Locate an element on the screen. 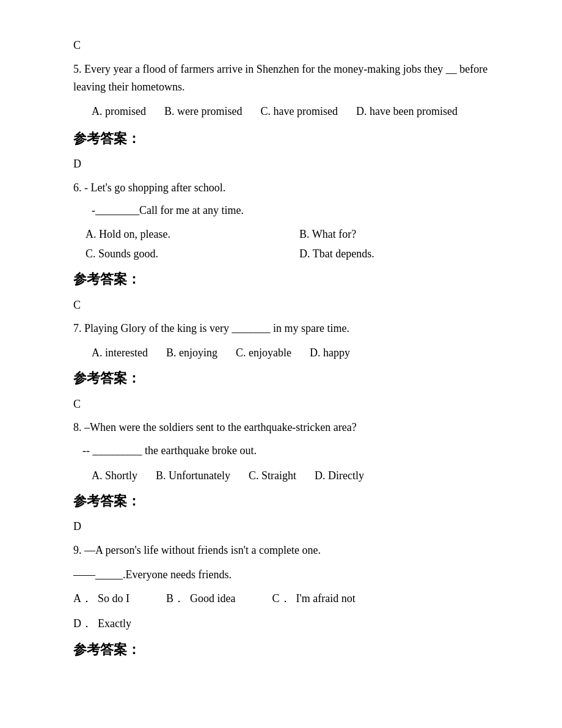  q6-option-c: C. Sounds good. is located at coordinates (192, 254).